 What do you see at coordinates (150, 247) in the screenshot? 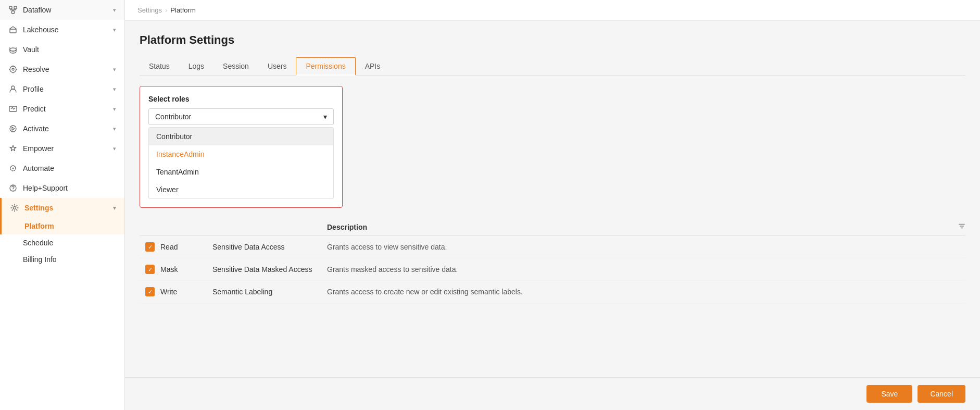
I see `checkbox-checked-icon-0: ✓` at bounding box center [150, 247].